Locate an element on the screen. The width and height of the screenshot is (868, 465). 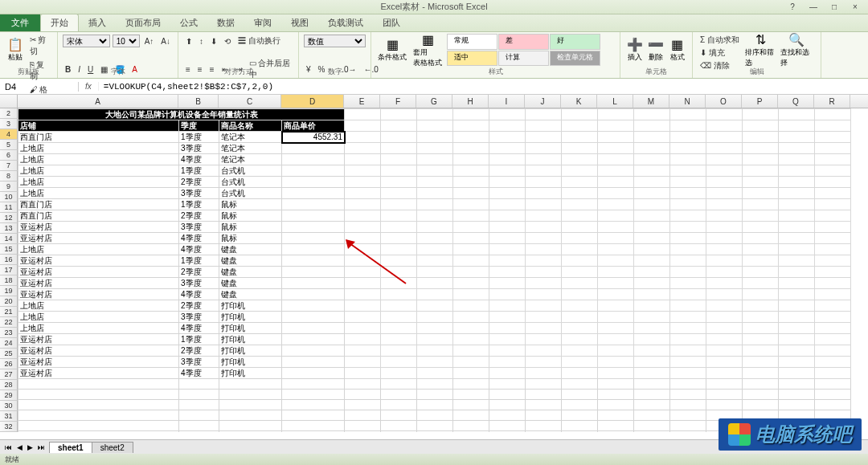
tab-formulas: 公式 is located at coordinates (189, 22).